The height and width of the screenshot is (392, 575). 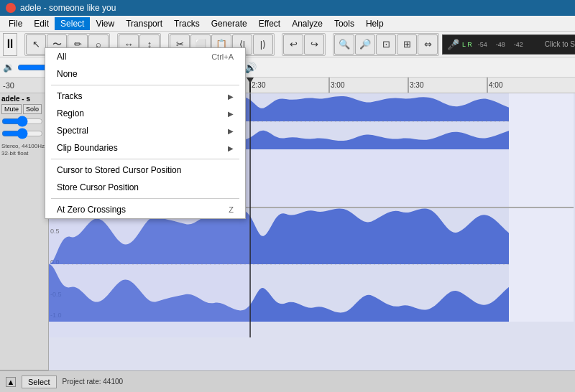 I want to click on store-cursor-label: Store Cursor Position, so click(x=98, y=187).